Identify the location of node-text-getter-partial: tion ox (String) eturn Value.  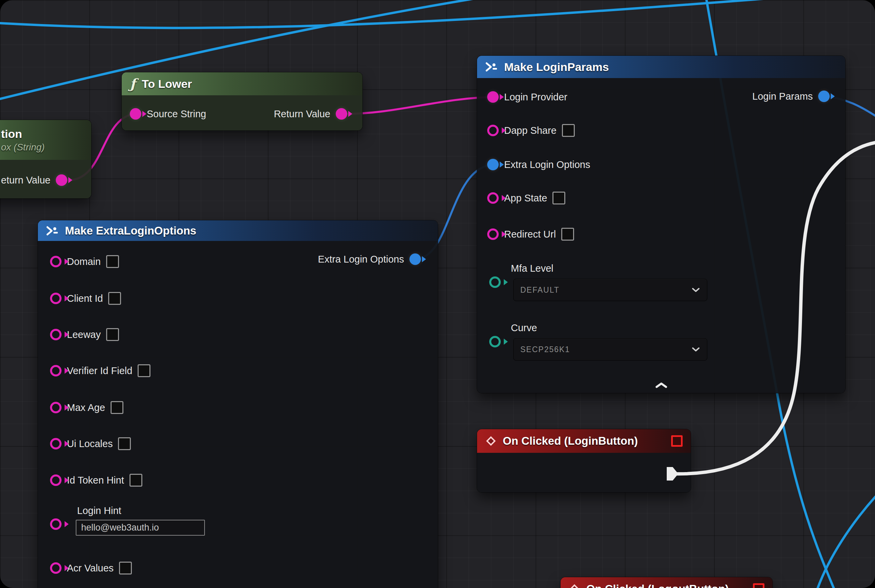
(46, 159).